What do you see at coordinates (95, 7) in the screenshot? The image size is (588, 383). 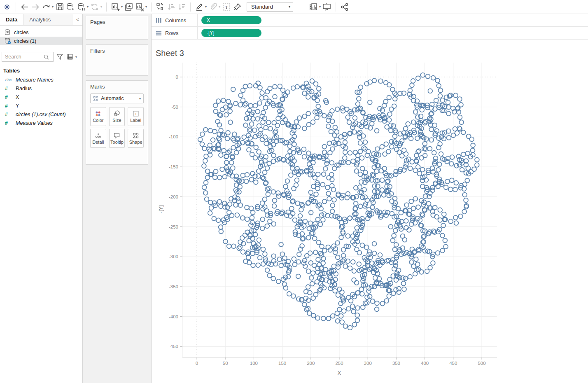 I see `refresh-icon` at bounding box center [95, 7].